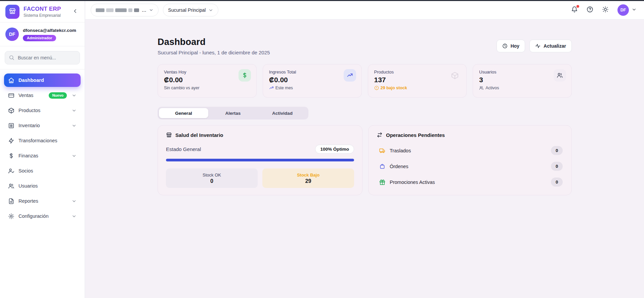 This screenshot has height=298, width=644. What do you see at coordinates (42, 80) in the screenshot?
I see `sidebar-item-dashboard: Dashboard` at bounding box center [42, 80].